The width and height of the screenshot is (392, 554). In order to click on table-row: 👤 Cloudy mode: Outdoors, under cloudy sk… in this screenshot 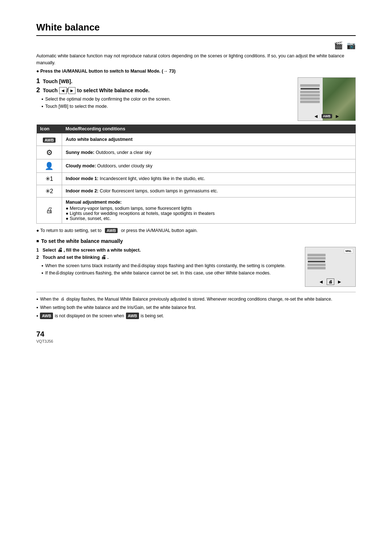, I will do `click(196, 166)`.